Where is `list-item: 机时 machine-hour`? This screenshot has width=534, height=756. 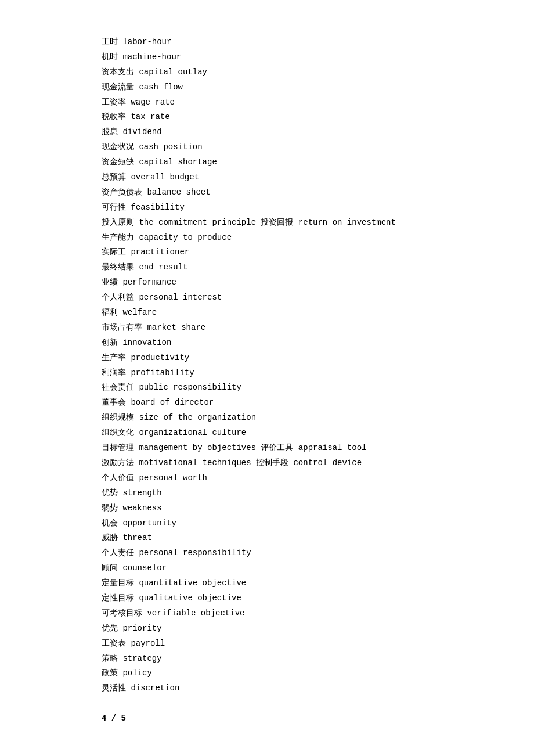 list-item: 机时 machine-hour is located at coordinates (267, 57).